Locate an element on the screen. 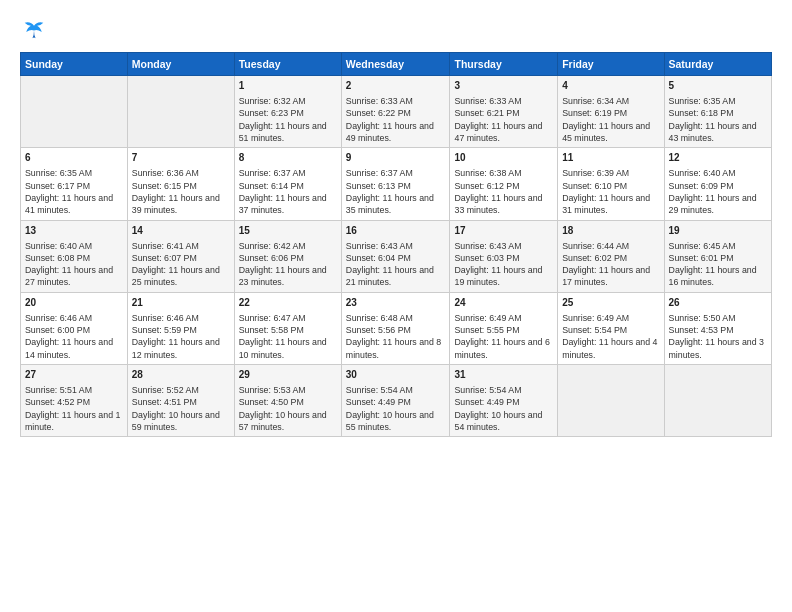  day-info: Sunrise: 6:36 AM Sunset: 6:15 PM Dayligh… is located at coordinates (181, 192).